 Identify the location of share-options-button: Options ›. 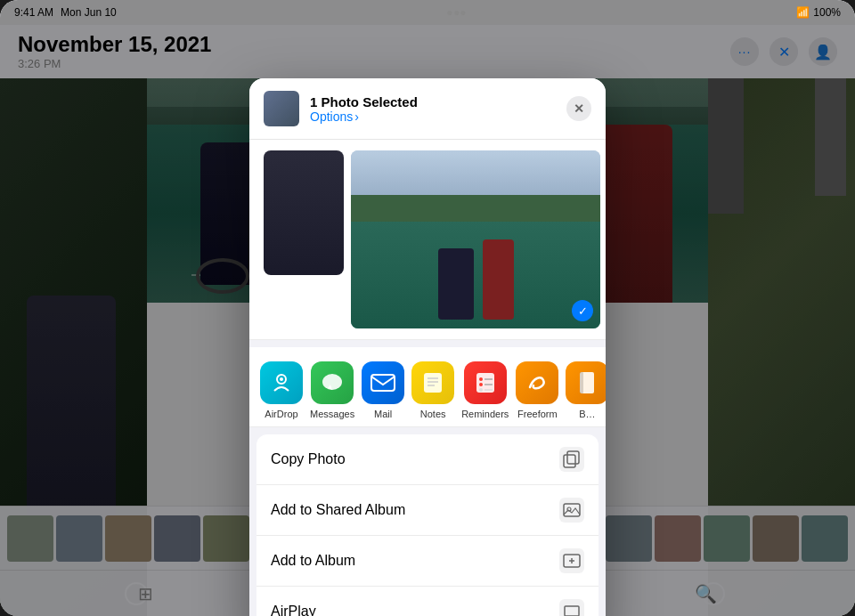
(433, 117).